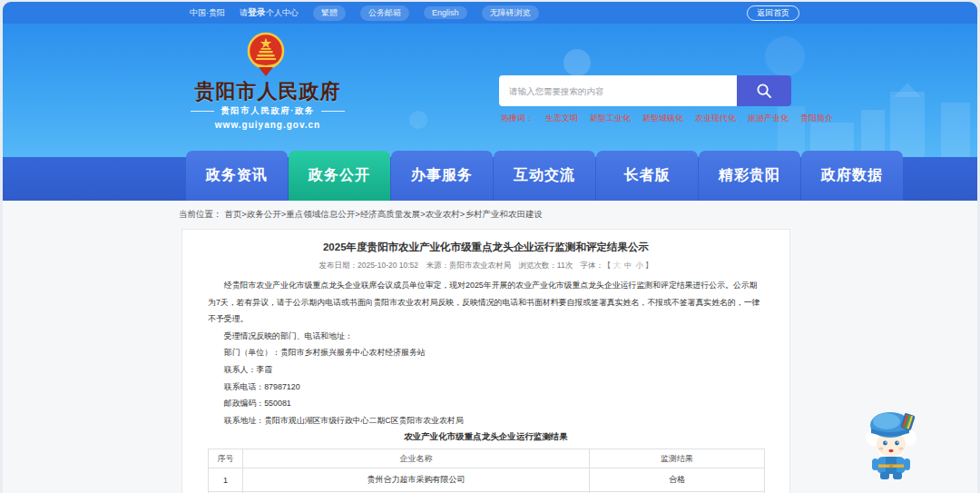 The height and width of the screenshot is (493, 980). I want to click on hot-search-item: 农业现代化, so click(715, 118).